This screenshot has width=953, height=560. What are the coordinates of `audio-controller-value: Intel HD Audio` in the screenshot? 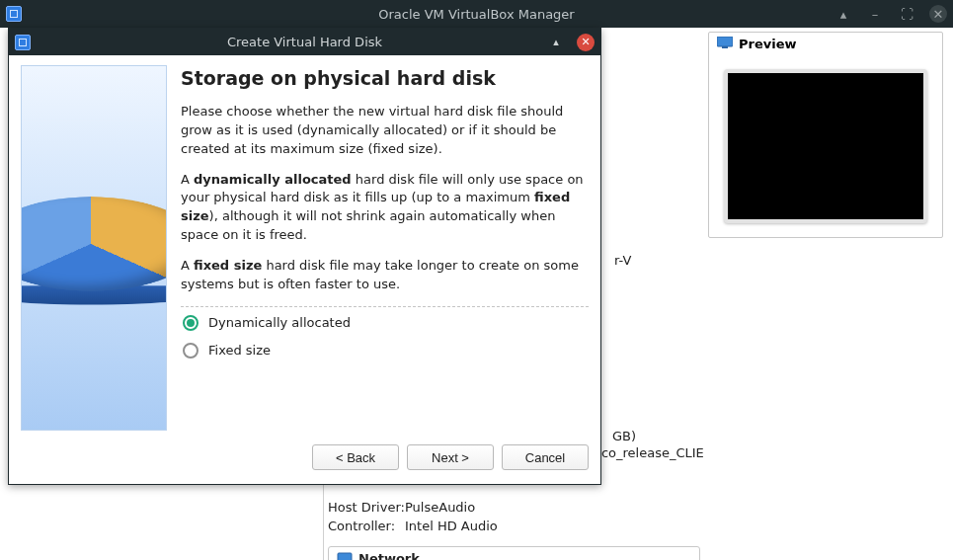 It's located at (547, 526).